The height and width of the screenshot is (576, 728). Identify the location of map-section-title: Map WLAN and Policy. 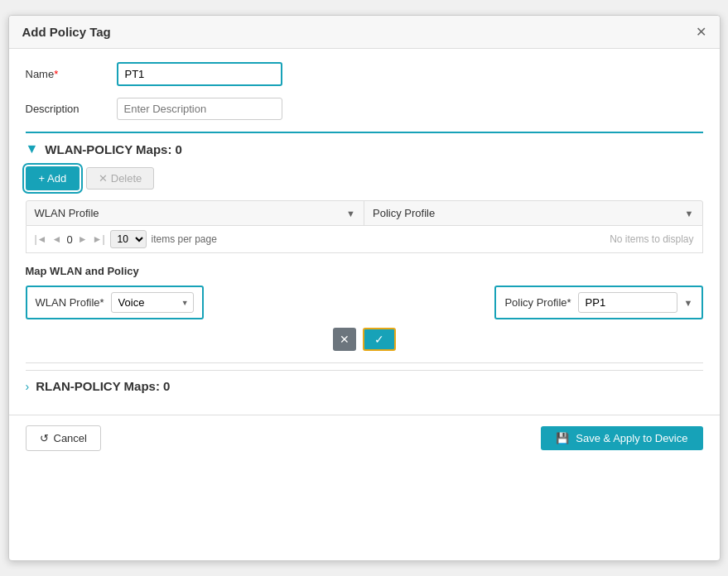
(364, 271).